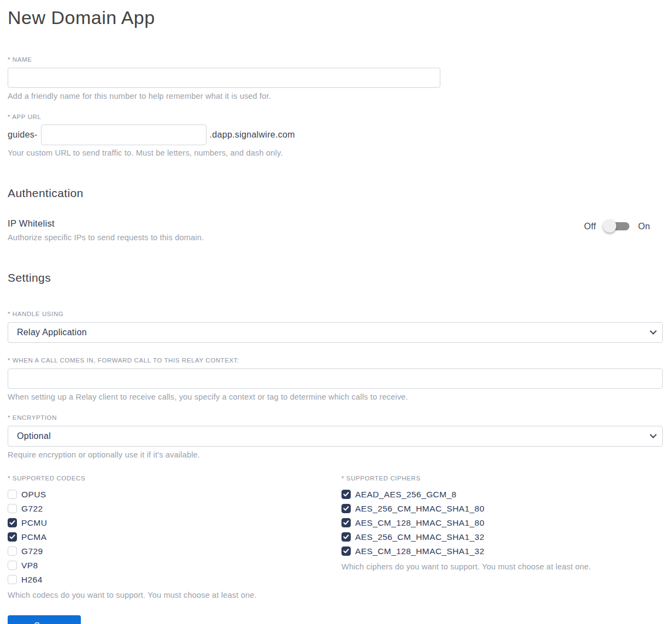 The width and height of the screenshot is (672, 624). What do you see at coordinates (44, 620) in the screenshot?
I see `save-button: Save` at bounding box center [44, 620].